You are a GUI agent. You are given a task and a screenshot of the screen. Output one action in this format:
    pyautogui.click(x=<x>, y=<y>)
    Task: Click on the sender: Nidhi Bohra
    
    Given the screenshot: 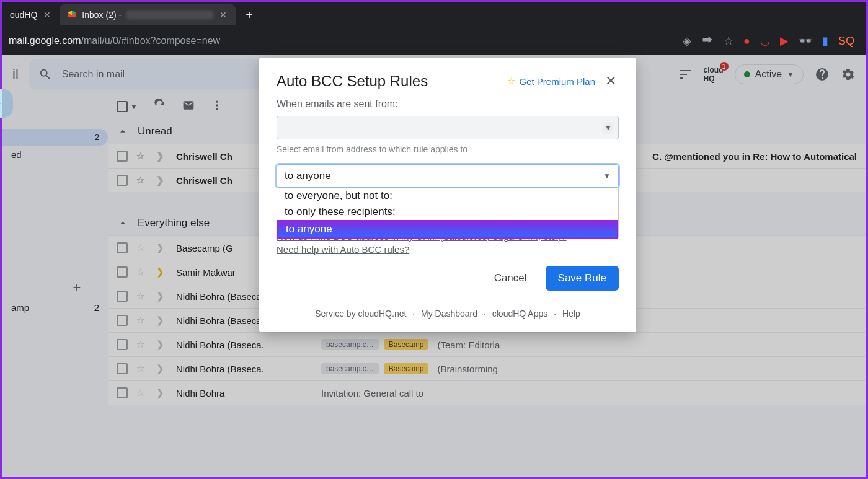 What is the action you would take?
    pyautogui.click(x=244, y=393)
    